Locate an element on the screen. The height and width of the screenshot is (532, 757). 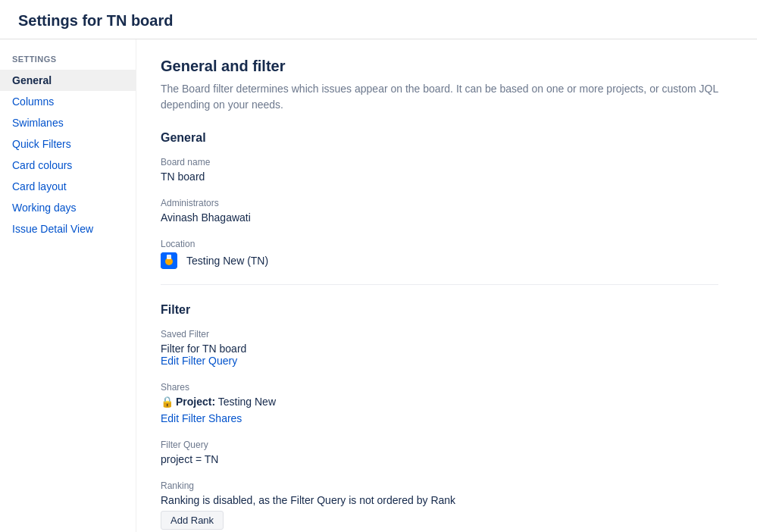
location-value: Testing New (TN) is located at coordinates (227, 261).